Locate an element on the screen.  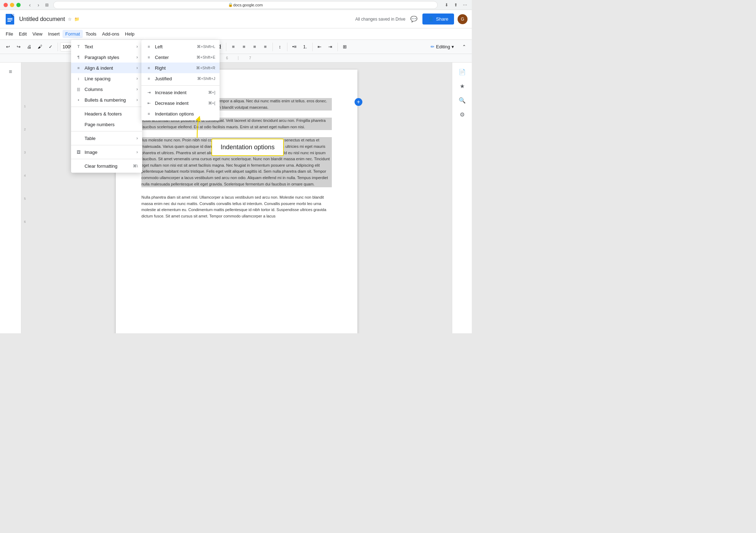
spell-check-button: ✓ is located at coordinates (50, 47).